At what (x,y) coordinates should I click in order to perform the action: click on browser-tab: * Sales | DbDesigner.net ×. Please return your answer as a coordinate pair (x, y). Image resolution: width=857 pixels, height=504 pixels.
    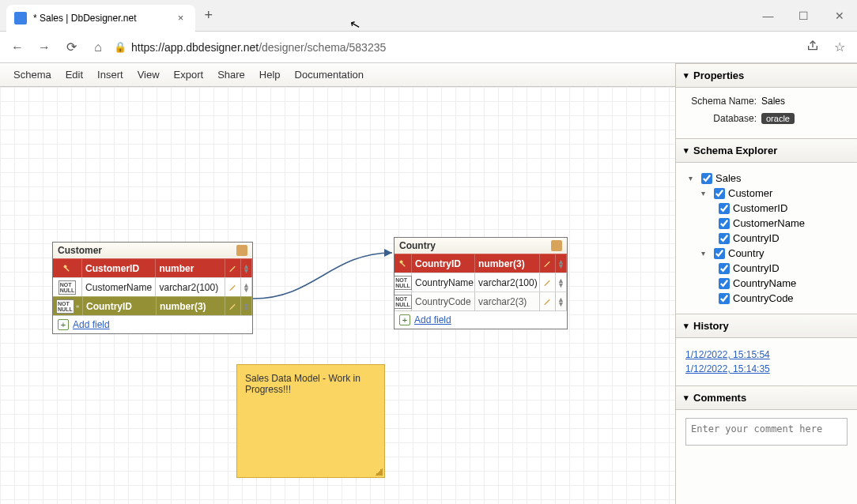
    Looking at the image, I should click on (101, 18).